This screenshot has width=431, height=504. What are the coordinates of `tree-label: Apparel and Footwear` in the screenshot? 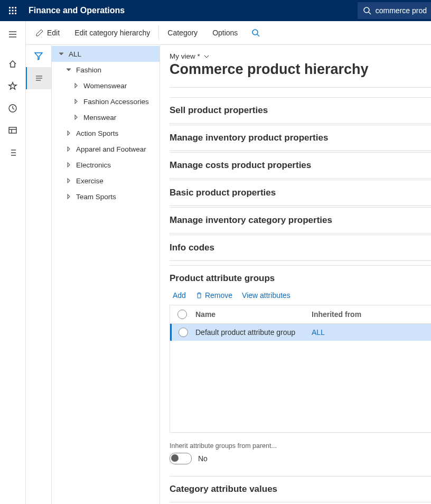 It's located at (111, 149).